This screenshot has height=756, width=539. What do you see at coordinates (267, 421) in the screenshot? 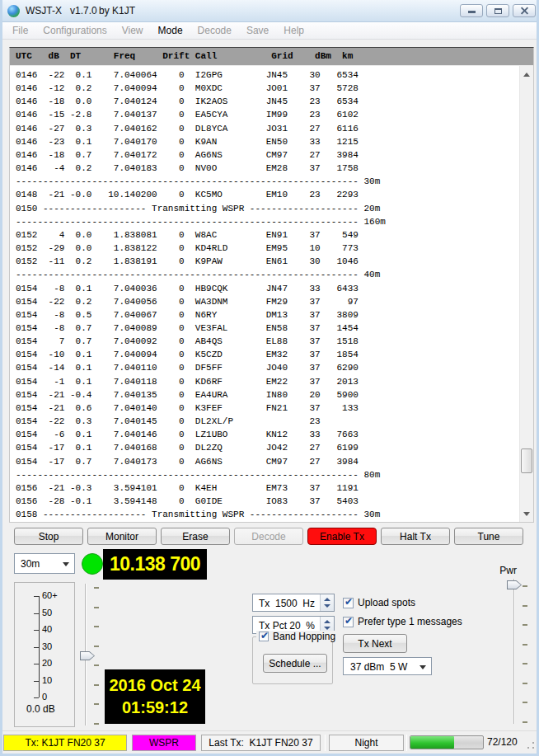
I see `decode-row: 0154 -22 0.3 7.040145 0 DL2XL/P 23` at bounding box center [267, 421].